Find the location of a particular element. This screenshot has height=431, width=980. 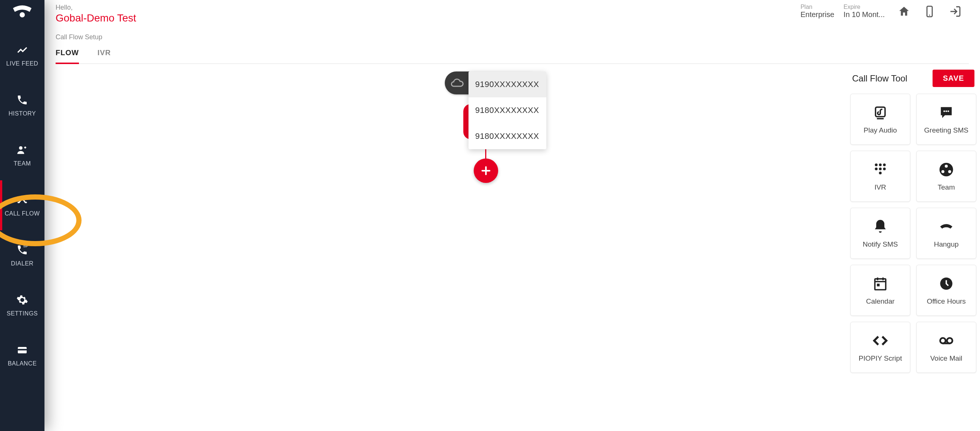

dialer-icon: SIP is located at coordinates (22, 250).